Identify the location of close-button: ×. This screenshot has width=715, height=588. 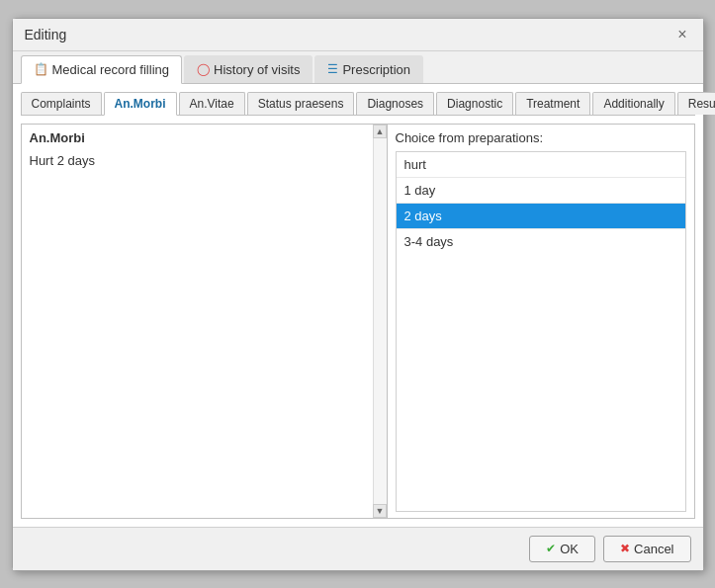
(682, 35).